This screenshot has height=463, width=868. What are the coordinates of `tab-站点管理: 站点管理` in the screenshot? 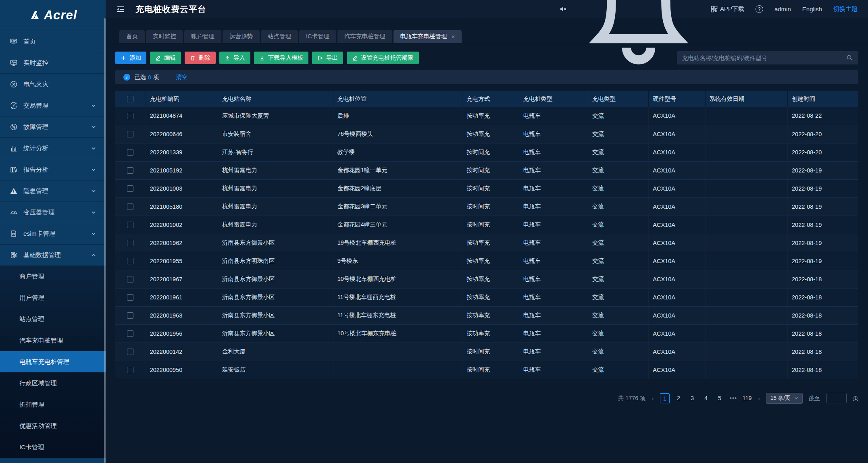 It's located at (279, 36).